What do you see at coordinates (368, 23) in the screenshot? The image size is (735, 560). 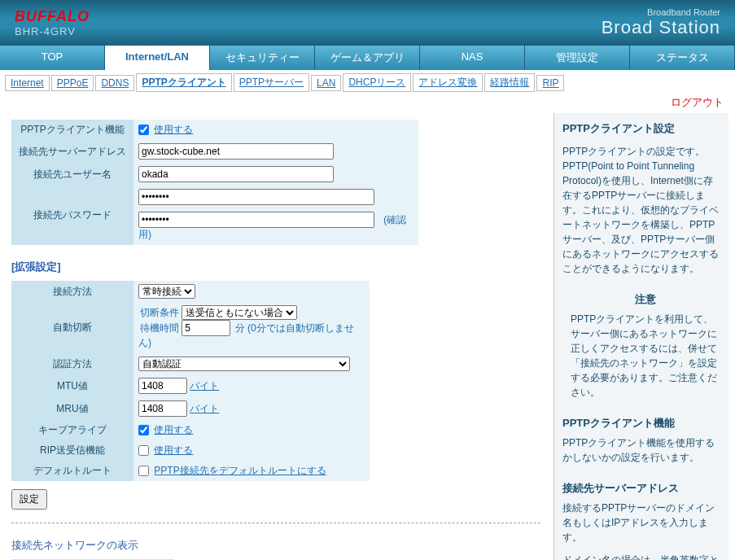 I see `header-banner: BUFFALO BHR-4GRV Broadband Router Broad …` at bounding box center [368, 23].